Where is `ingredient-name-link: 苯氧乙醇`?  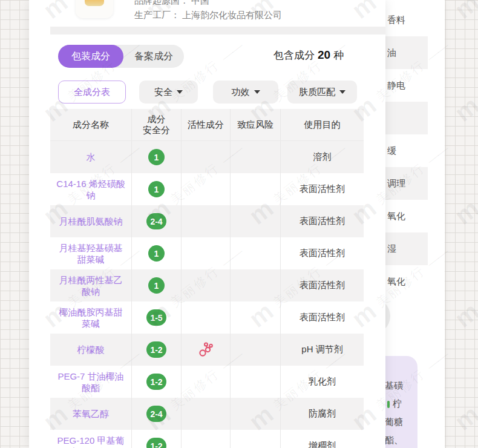 ingredient-name-link: 苯氧乙醇 is located at coordinates (91, 414).